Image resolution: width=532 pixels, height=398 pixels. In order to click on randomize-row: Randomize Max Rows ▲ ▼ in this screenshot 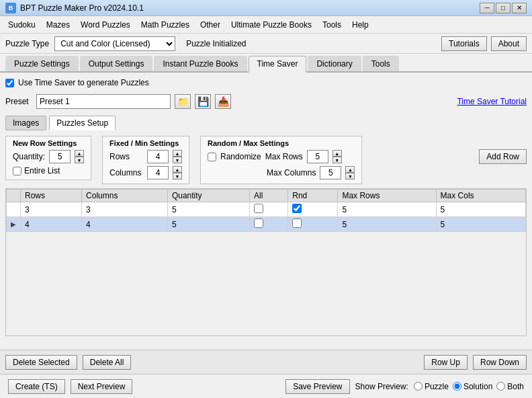, I will do `click(281, 157)`.